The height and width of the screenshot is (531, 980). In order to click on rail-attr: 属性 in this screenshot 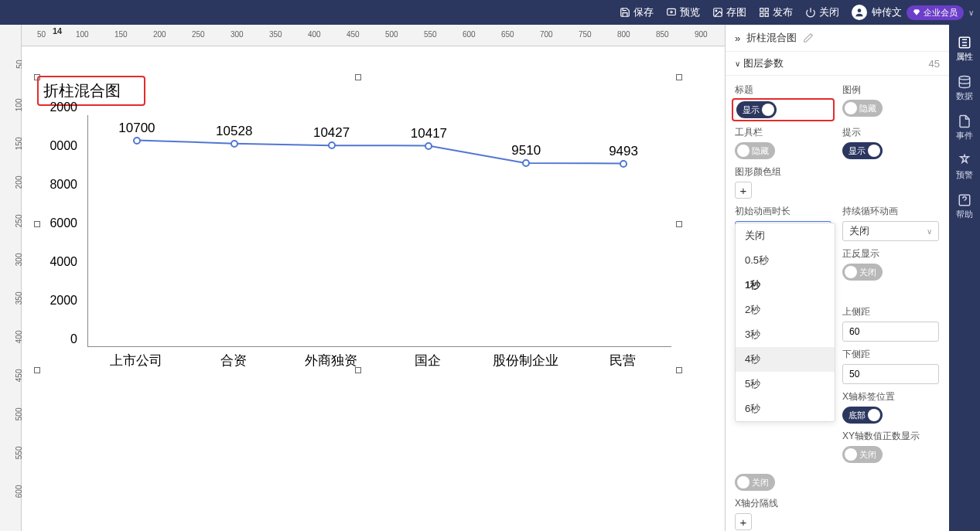, I will do `click(965, 49)`.